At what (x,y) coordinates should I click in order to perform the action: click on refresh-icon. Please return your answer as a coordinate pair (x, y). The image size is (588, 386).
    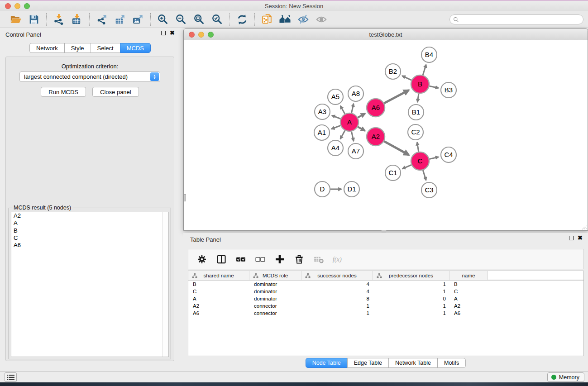
    Looking at the image, I should click on (242, 19).